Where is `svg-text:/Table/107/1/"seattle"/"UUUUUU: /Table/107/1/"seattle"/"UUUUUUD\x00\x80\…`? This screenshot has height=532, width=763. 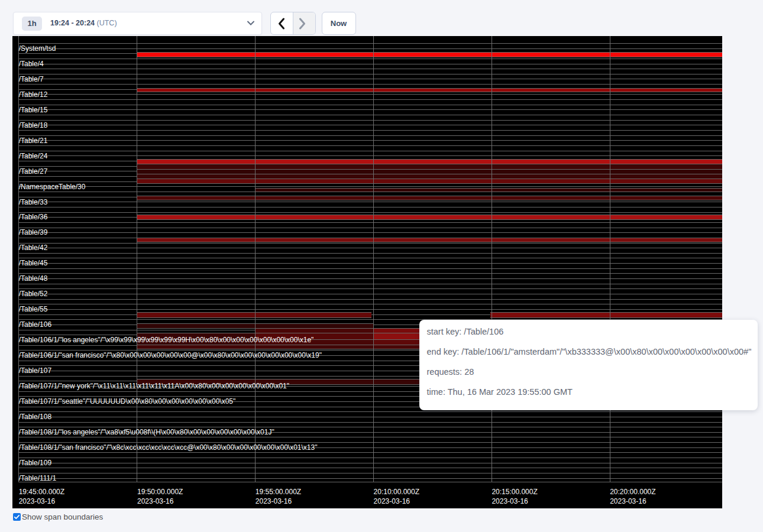 svg-text:/Table/107/1/"seattle"/"UUUUUU: /Table/107/1/"seattle"/"UUUUUUD\x00\x80\… is located at coordinates (128, 401).